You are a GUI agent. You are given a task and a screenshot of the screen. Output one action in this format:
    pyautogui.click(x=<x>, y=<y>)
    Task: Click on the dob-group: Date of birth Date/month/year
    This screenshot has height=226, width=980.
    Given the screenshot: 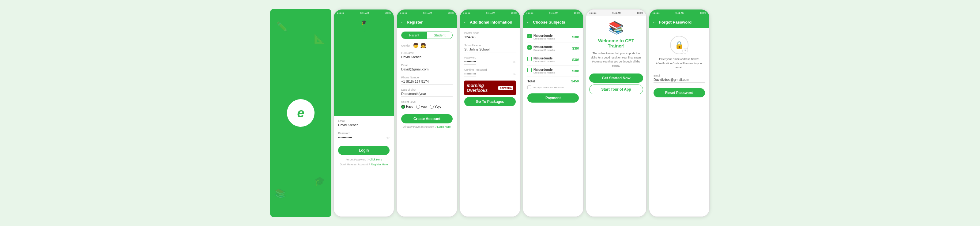 What is the action you would take?
    pyautogui.click(x=427, y=92)
    